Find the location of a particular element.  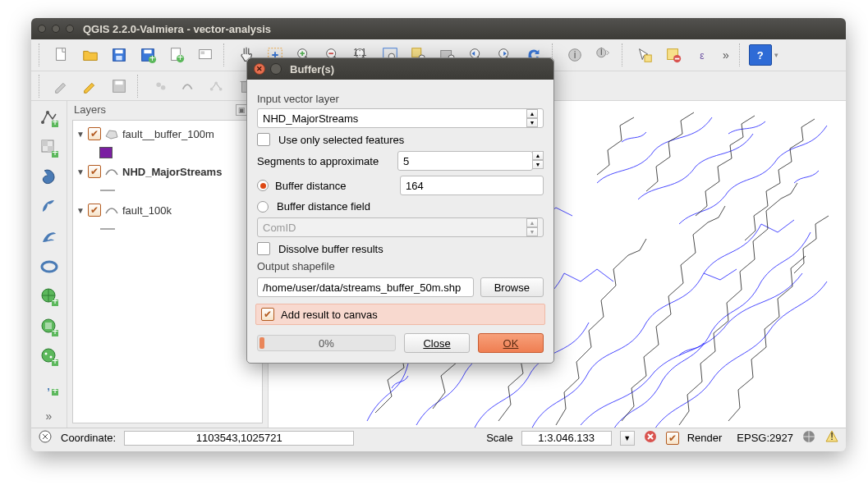

add-wms-button: + is located at coordinates (49, 296).